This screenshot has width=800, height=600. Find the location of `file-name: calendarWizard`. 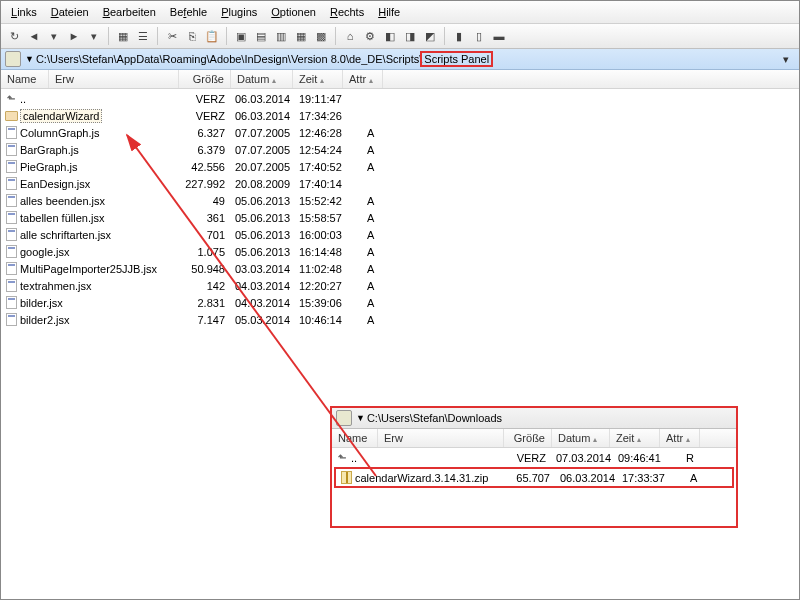

file-name: calendarWizard is located at coordinates (61, 116).